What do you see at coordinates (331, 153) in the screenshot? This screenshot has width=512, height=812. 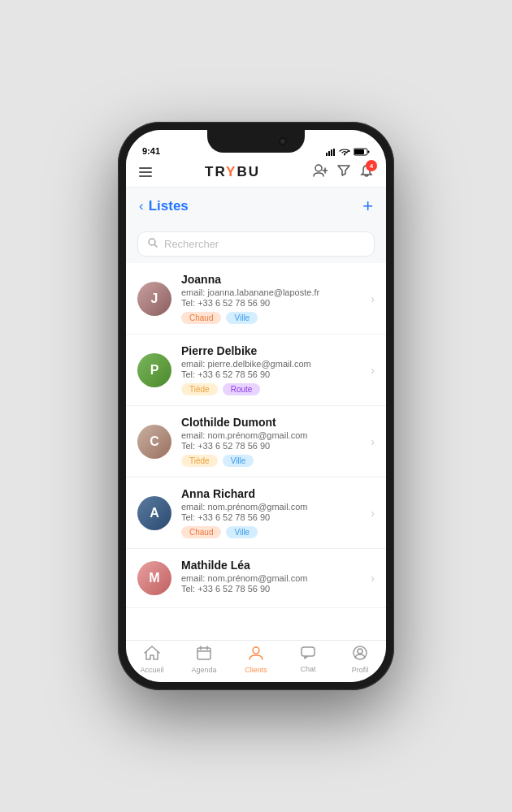 I see `signal-icon` at bounding box center [331, 153].